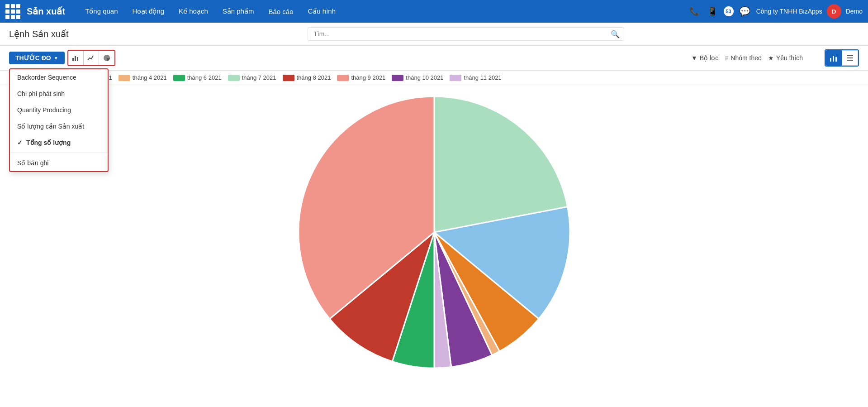 The height and width of the screenshot is (407, 868). I want to click on notification-badge-wrap: 53, so click(729, 11).